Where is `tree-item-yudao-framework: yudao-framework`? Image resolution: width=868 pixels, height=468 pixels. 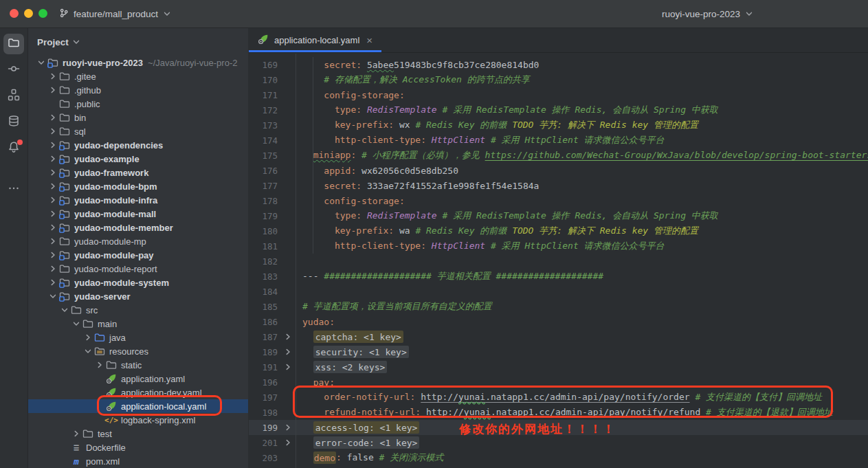
tree-item-yudao-framework: yudao-framework is located at coordinates (138, 172).